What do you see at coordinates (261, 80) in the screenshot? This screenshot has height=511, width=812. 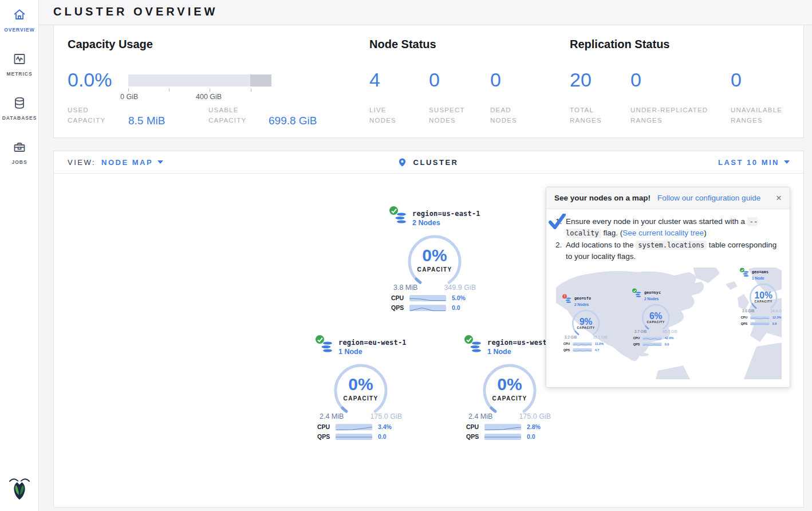 I see `capacity-bar-nonusable-segment` at bounding box center [261, 80].